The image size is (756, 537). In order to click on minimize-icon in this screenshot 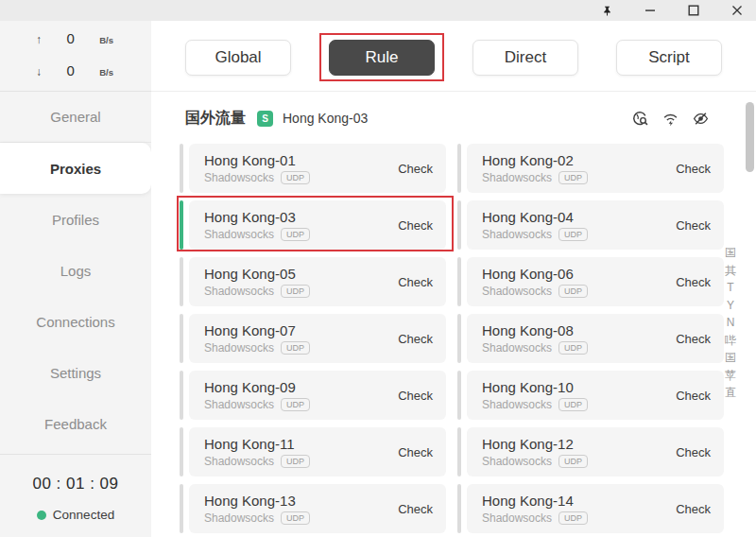, I will do `click(650, 10)`.